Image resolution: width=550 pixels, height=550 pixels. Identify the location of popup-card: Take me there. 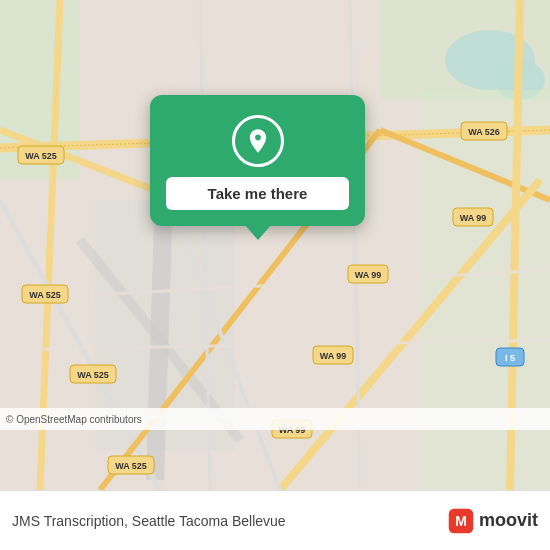
(258, 160).